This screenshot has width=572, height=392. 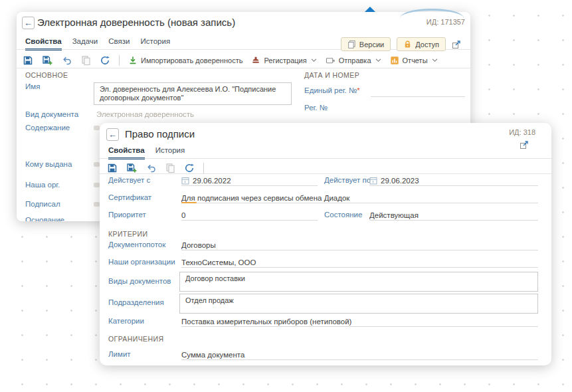 I want to click on tab-tasks: Задачи, so click(x=85, y=44).